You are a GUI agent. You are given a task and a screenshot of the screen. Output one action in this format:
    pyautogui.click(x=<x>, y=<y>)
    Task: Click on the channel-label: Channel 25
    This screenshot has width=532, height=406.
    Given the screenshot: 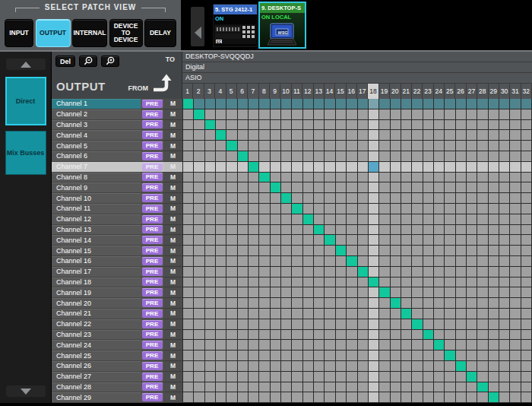 What is the action you would take?
    pyautogui.click(x=96, y=356)
    